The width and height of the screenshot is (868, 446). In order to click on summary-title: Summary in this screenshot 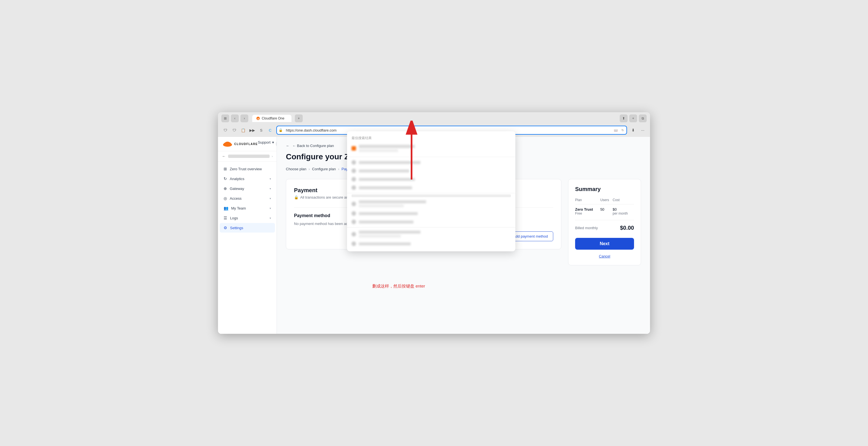, I will do `click(604, 189)`.